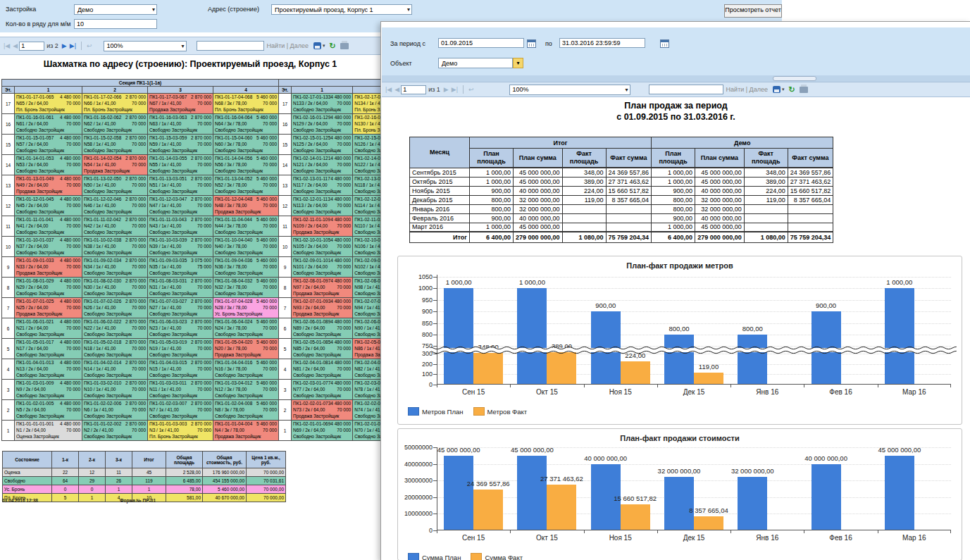 The width and height of the screenshot is (970, 560). Describe the element at coordinates (481, 43) in the screenshot. I see `period-from-input` at that location.